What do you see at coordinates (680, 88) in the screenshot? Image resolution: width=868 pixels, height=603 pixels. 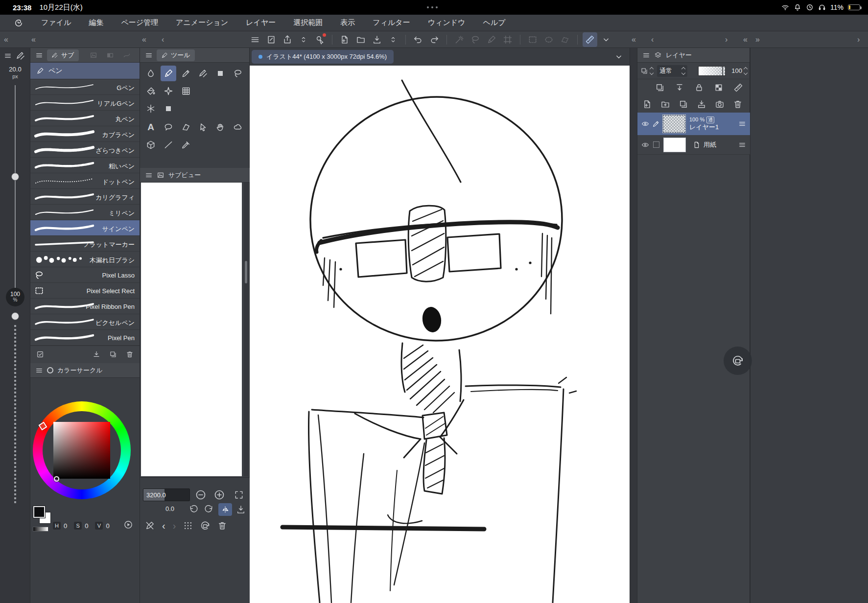 I see `clip-to-layer-below-icon` at bounding box center [680, 88].